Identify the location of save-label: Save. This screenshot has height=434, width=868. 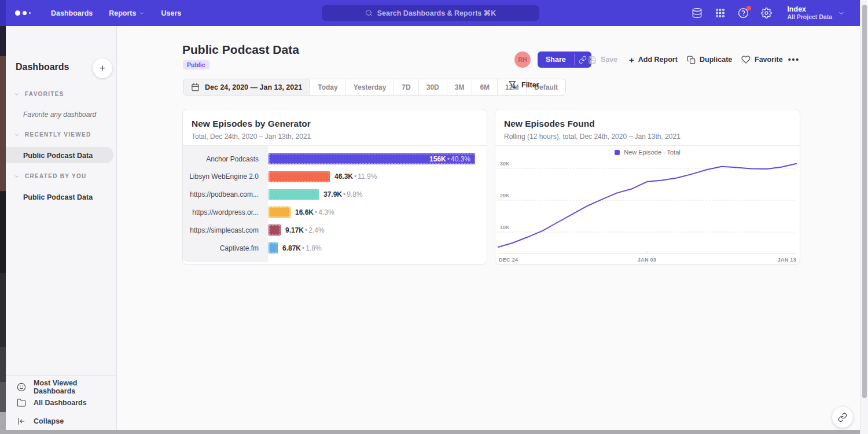
(609, 60).